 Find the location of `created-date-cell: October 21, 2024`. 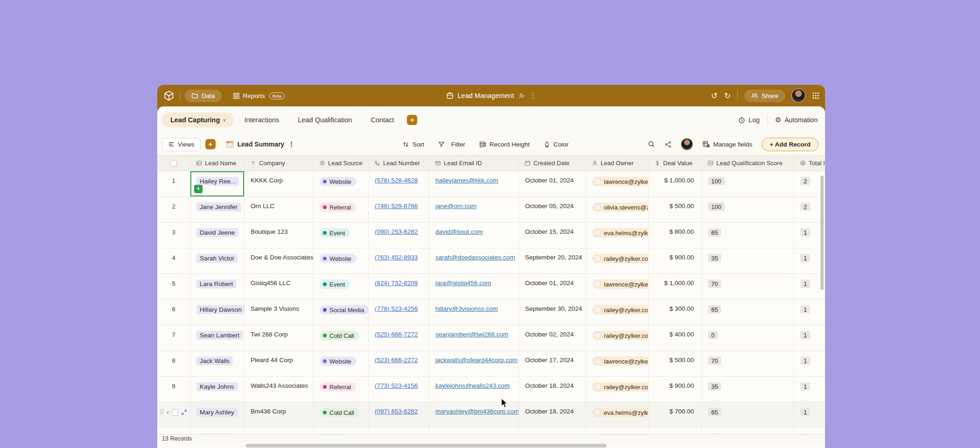

created-date-cell: October 21, 2024 is located at coordinates (553, 431).